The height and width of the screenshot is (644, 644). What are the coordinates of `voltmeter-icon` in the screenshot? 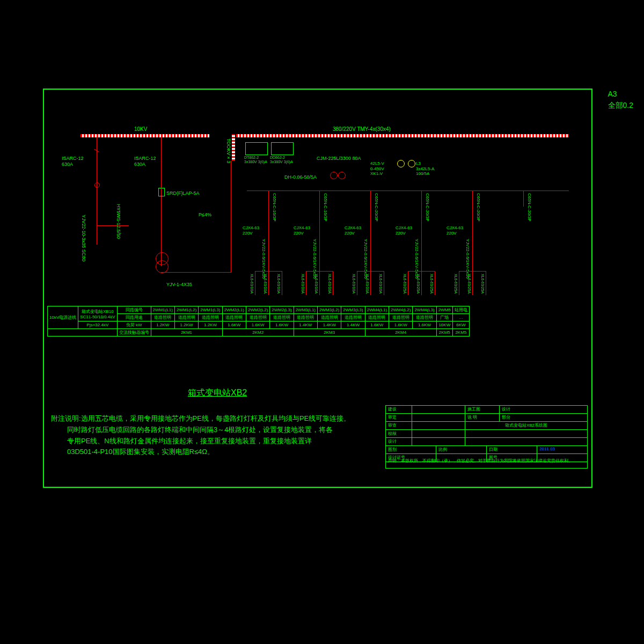 It's located at (401, 164).